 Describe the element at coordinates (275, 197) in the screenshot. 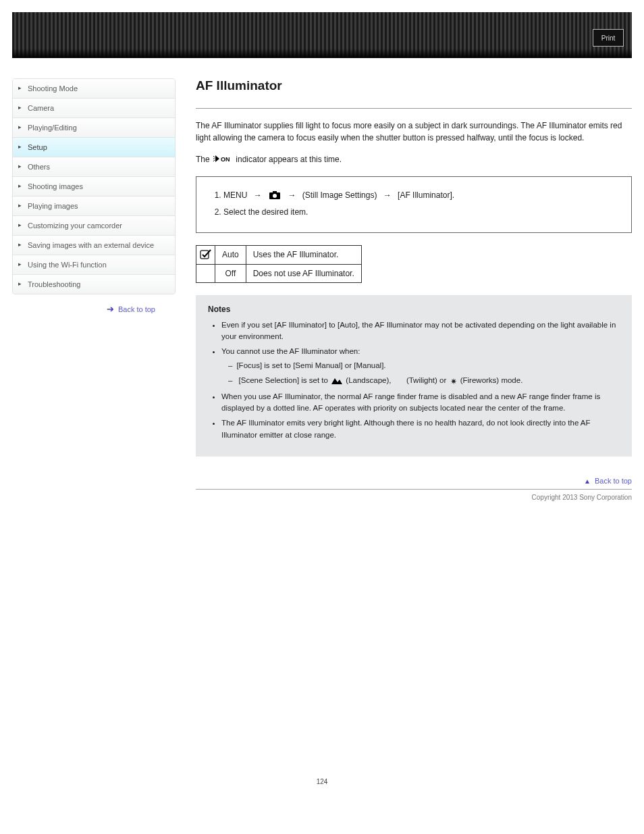

I see `camera-icon` at that location.